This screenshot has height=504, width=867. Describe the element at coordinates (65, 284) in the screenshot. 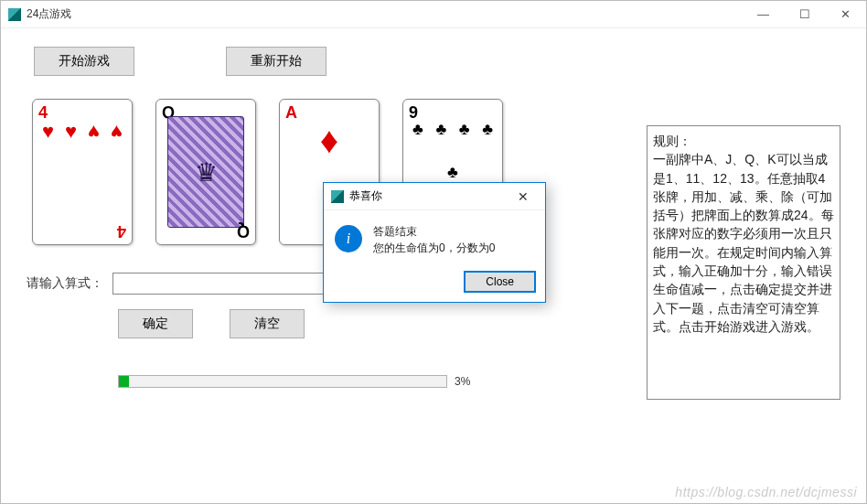

I see `input-label: 请输入算式：` at that location.